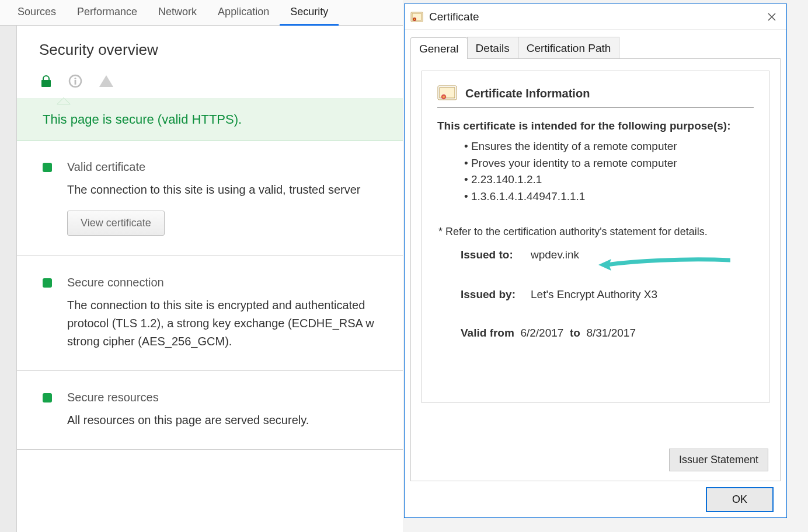 Image resolution: width=808 pixels, height=532 pixels. What do you see at coordinates (75, 81) in the screenshot?
I see `info-icon` at bounding box center [75, 81].